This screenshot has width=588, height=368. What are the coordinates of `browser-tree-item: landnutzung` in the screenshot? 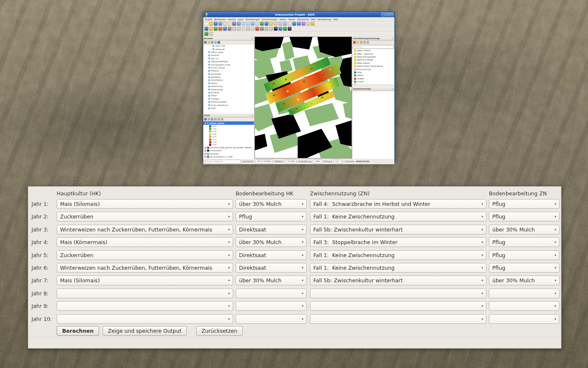 It's located at (228, 87).